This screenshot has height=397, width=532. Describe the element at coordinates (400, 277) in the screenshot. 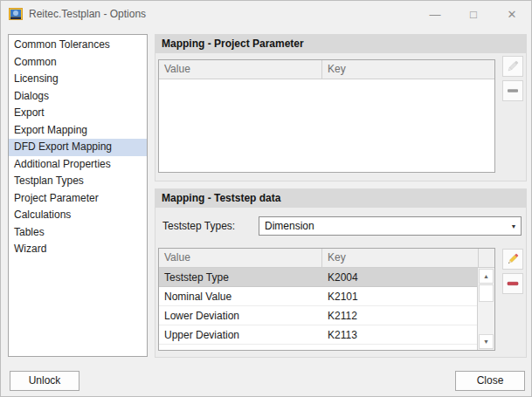

I see `cell-key: K2004` at that location.